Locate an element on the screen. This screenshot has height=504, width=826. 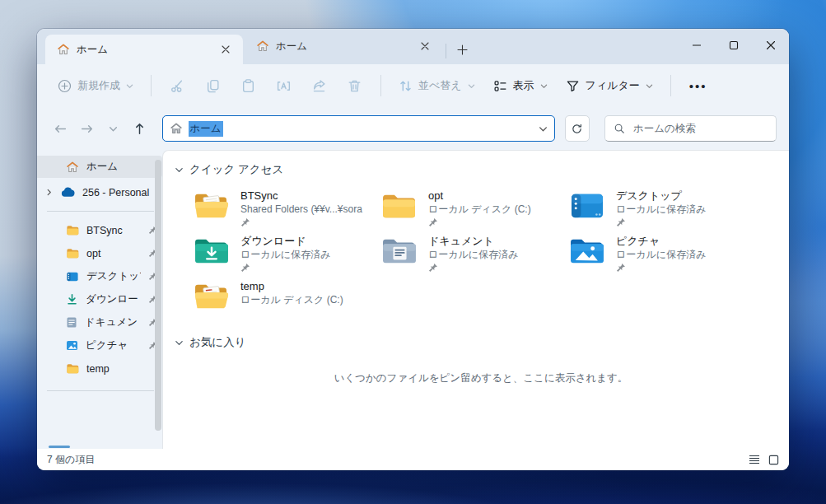
sidebar-item-label: BTSync is located at coordinates (114, 231).